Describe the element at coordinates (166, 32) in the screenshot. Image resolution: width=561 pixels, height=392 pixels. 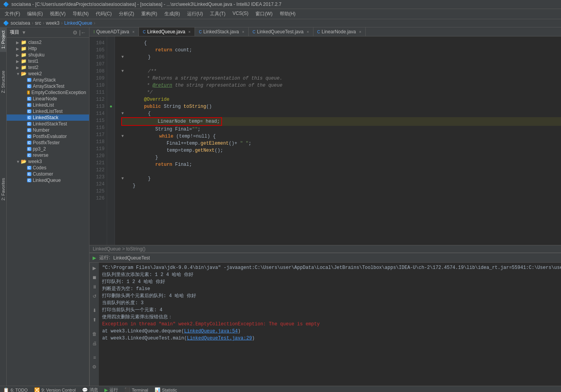
I see `tab-label-linkedqueue: LinkedQueue.java` at that location.